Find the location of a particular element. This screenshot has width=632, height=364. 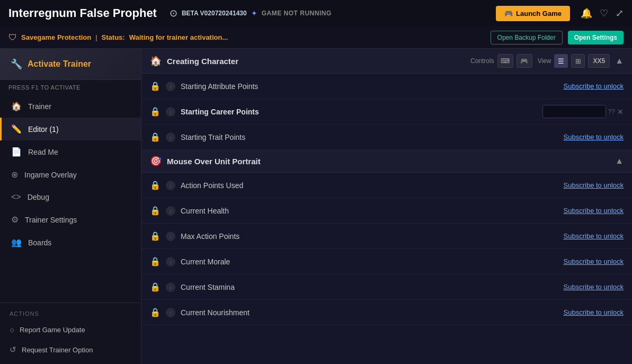

info-icon-stamina: i is located at coordinates (171, 287).